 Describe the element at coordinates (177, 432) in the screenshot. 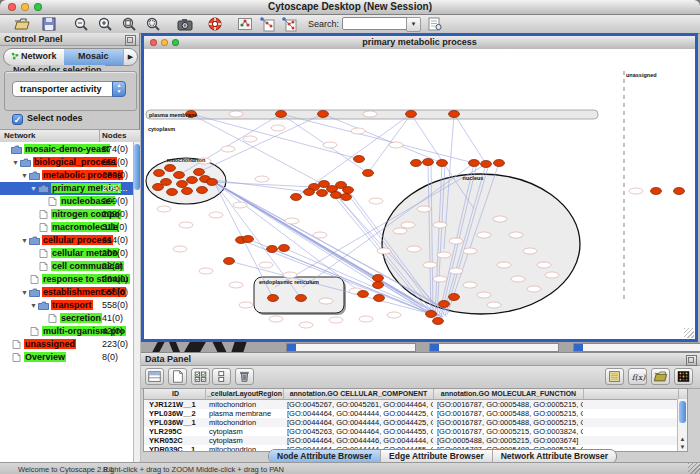

I see `table-cell: YLR295C` at that location.